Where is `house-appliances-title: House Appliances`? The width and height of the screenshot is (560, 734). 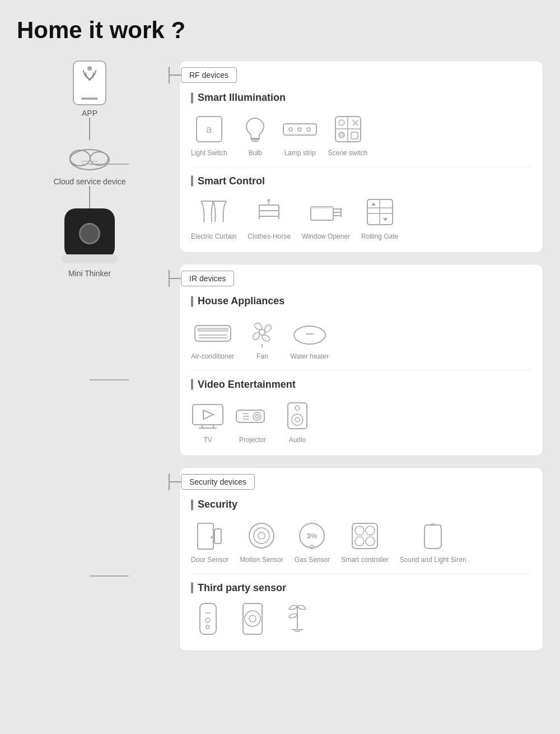
house-appliances-title: House Appliances is located at coordinates (361, 301).